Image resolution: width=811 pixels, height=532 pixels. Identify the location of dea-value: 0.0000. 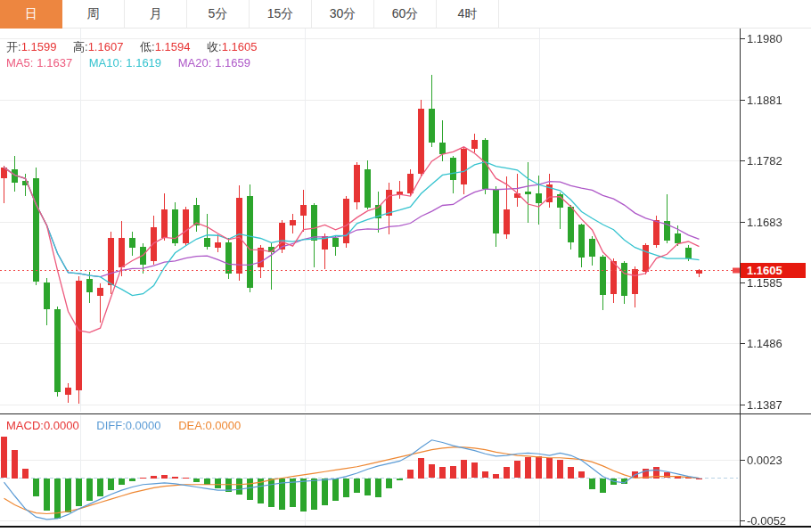
(224, 426).